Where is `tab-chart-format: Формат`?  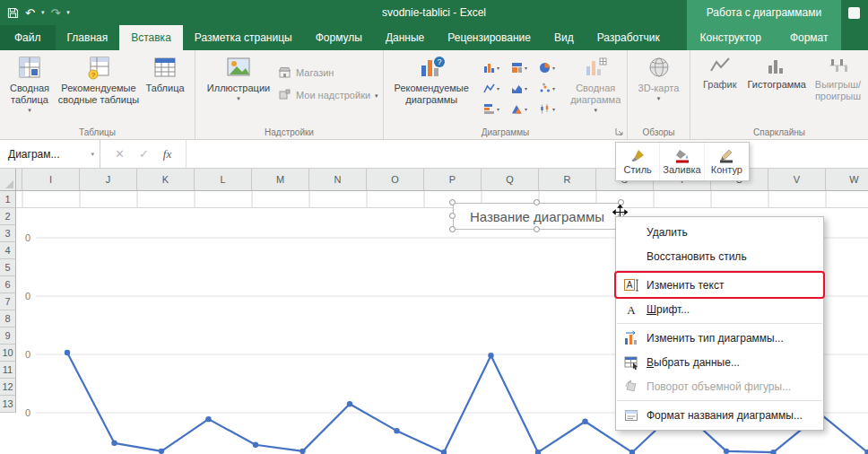 tab-chart-format: Формат is located at coordinates (809, 38).